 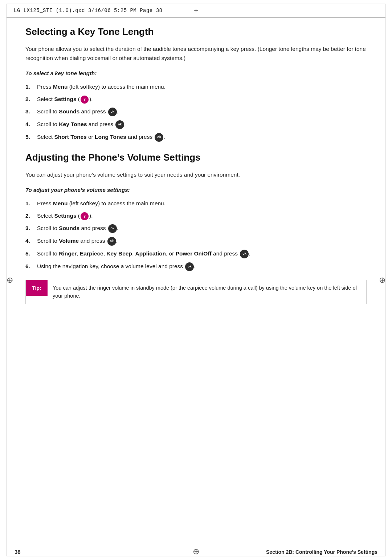 What do you see at coordinates (202, 137) in the screenshot?
I see `step-content: Select Short Tones or Long Tones and pre…` at bounding box center [202, 137].